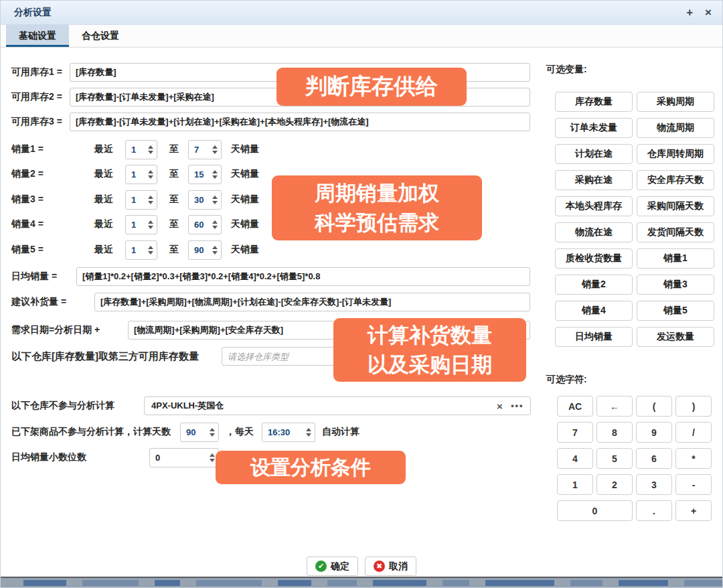 This screenshot has width=723, height=588. Describe the element at coordinates (141, 225) in the screenshot. I see `sales-4-from-stepper: 1` at that location.